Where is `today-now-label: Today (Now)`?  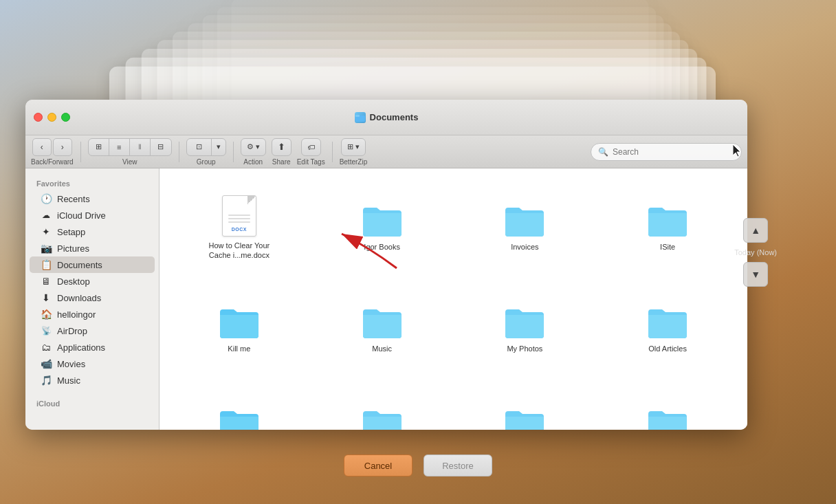
today-now-label: Today (Now) is located at coordinates (756, 252).